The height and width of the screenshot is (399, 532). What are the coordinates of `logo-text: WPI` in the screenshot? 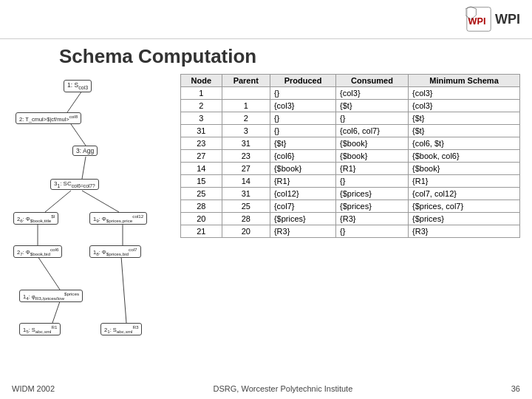 It's located at (508, 19).